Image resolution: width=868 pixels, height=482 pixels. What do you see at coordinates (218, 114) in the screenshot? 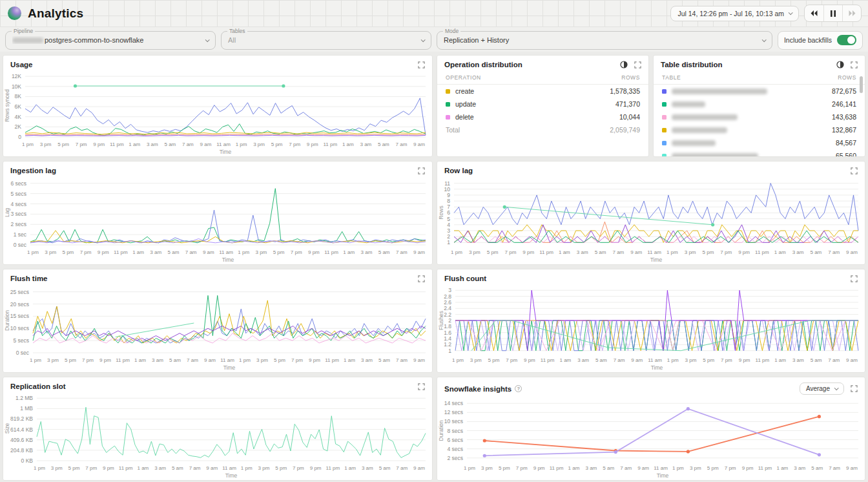
I see `usage-chart: 02K4K6K8K10K12K1 pm3 pm5 pm7 pm9 pm11 pm…` at bounding box center [218, 114].